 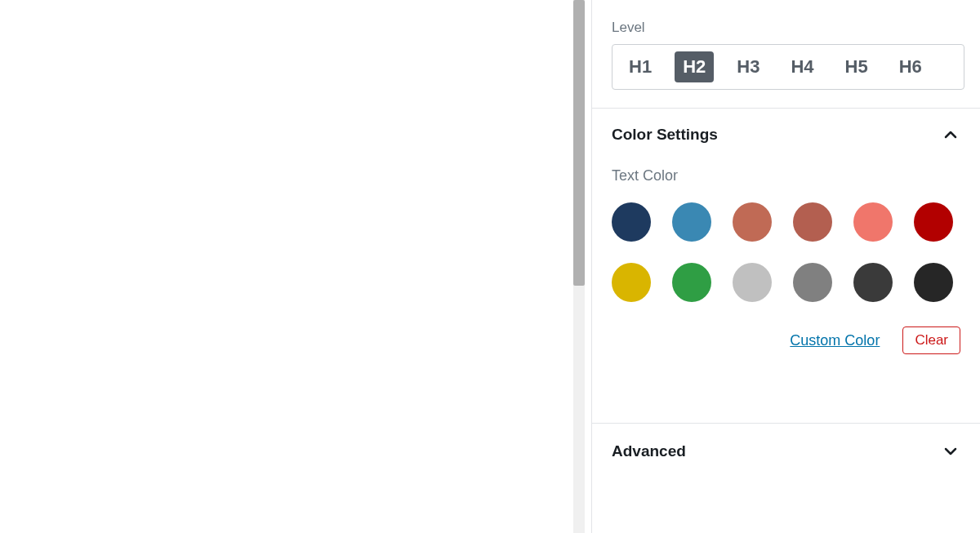 What do you see at coordinates (857, 67) in the screenshot?
I see `heading-level-h5: H5` at bounding box center [857, 67].